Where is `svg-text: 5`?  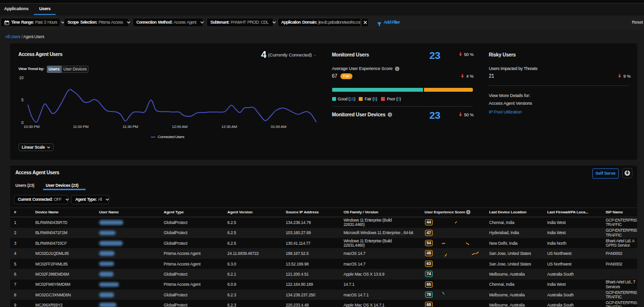
svg-text: 5 is located at coordinates (22, 100).